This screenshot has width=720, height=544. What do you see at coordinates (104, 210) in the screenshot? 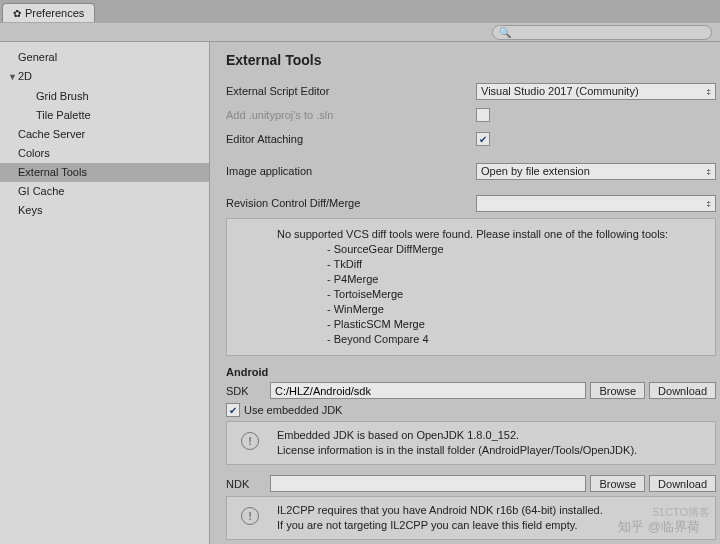
I see `sidebar-item-keys: Keys` at bounding box center [104, 210].